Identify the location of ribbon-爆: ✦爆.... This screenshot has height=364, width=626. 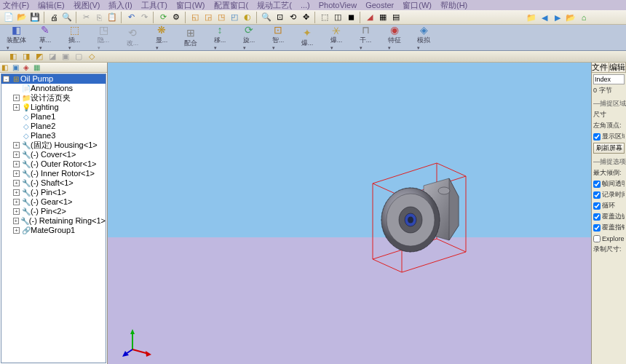
(307, 38).